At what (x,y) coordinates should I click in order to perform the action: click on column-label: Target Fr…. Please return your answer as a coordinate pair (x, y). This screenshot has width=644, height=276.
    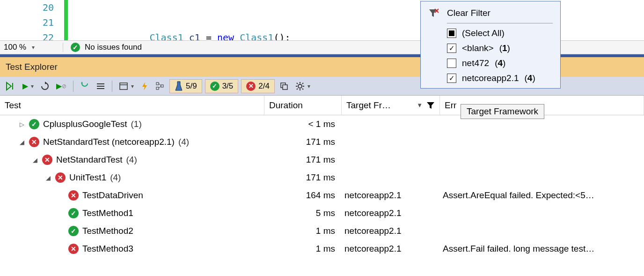
    Looking at the image, I should click on (369, 105).